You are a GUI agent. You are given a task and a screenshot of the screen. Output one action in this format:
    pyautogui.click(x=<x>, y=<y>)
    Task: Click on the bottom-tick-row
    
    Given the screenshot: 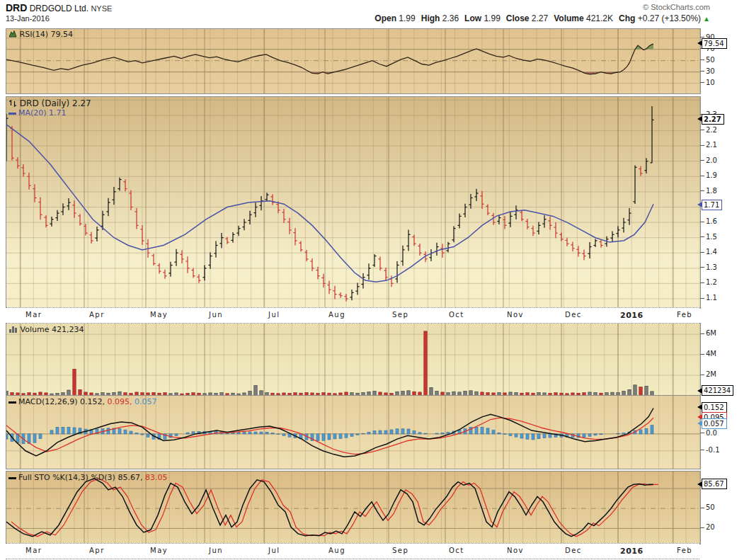 What is the action you would take?
    pyautogui.click(x=353, y=559)
    